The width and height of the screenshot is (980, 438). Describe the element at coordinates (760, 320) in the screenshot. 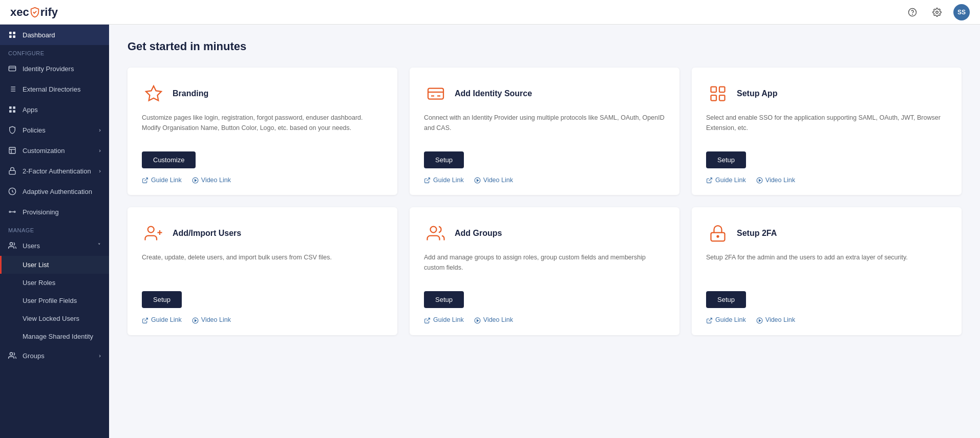

I see `setup-2fa-video-icon` at that location.